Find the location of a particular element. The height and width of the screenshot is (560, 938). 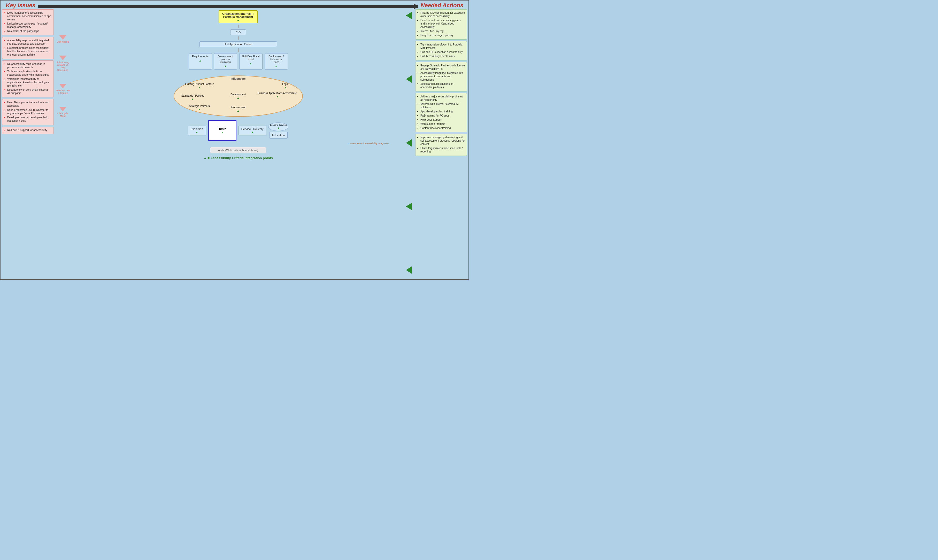

flow-triangle-3: ▲ is located at coordinates (251, 63).